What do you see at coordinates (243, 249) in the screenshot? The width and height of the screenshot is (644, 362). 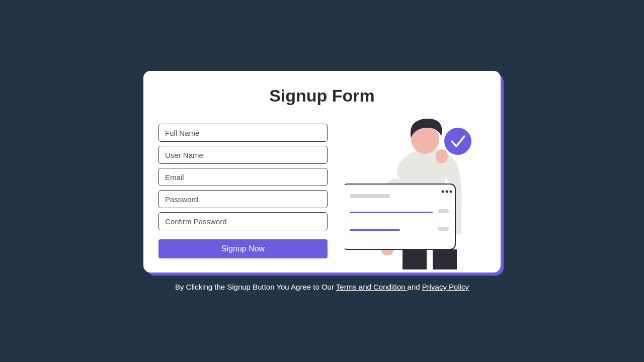 I see `signup-button: Signup Now` at bounding box center [243, 249].